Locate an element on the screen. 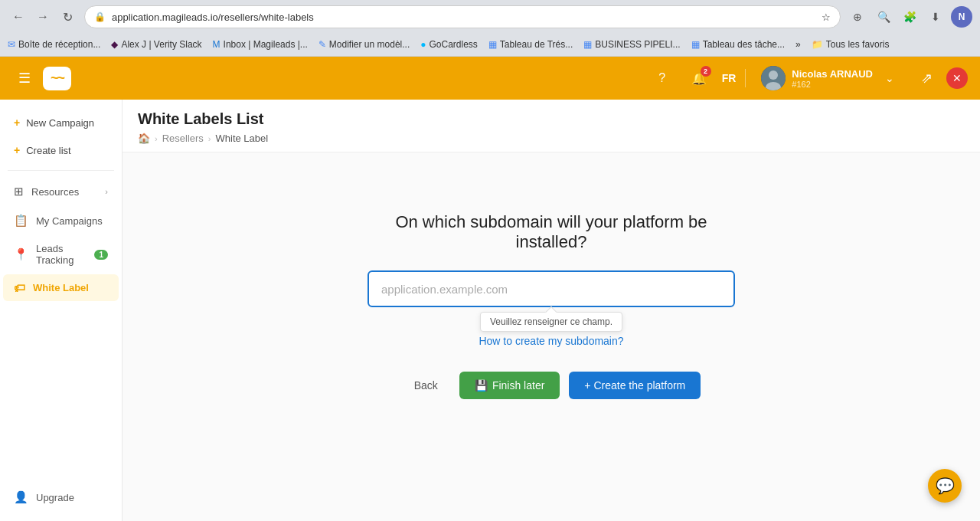 The image size is (980, 521). bookmark-inbox: ✉ Boîte de réception... is located at coordinates (54, 44).